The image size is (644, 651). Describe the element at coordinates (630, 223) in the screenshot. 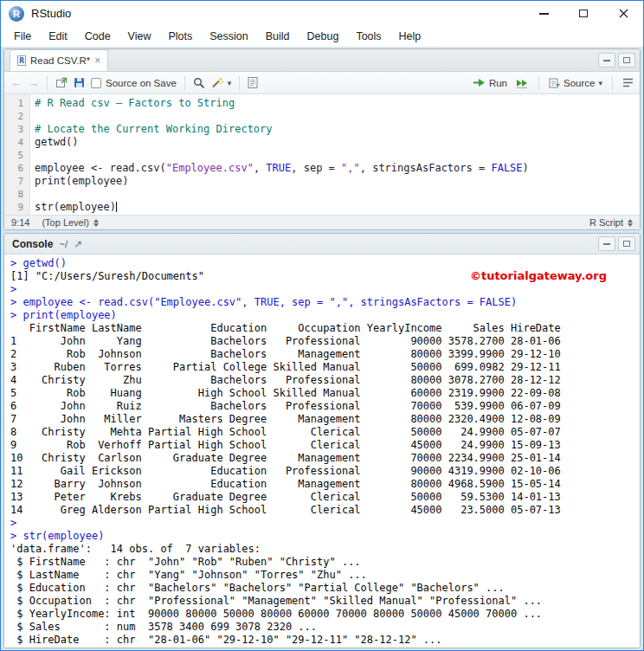

I see `updown-icon` at that location.